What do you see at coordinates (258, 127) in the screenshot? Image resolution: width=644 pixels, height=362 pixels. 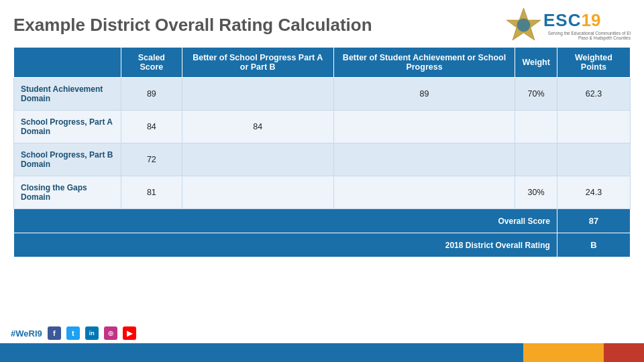 I see `row-school-progress: 84` at bounding box center [258, 127].